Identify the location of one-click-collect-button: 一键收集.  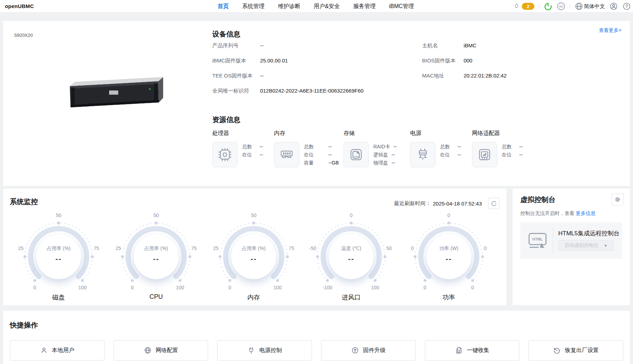
(472, 350).